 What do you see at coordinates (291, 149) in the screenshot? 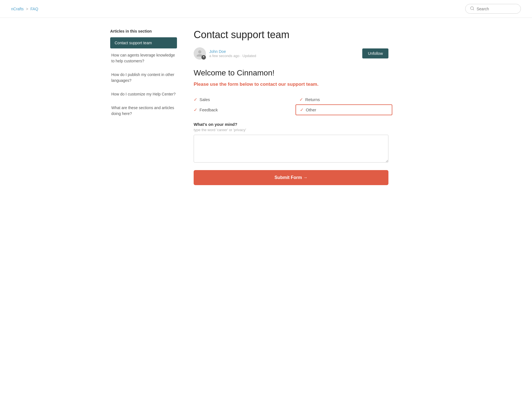
I see `mind-textarea` at bounding box center [291, 149].